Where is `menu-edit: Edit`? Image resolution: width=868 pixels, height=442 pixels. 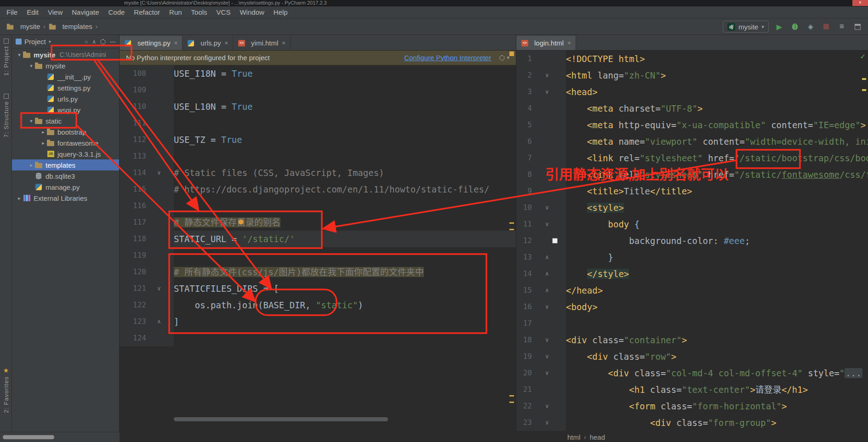 menu-edit: Edit is located at coordinates (33, 12).